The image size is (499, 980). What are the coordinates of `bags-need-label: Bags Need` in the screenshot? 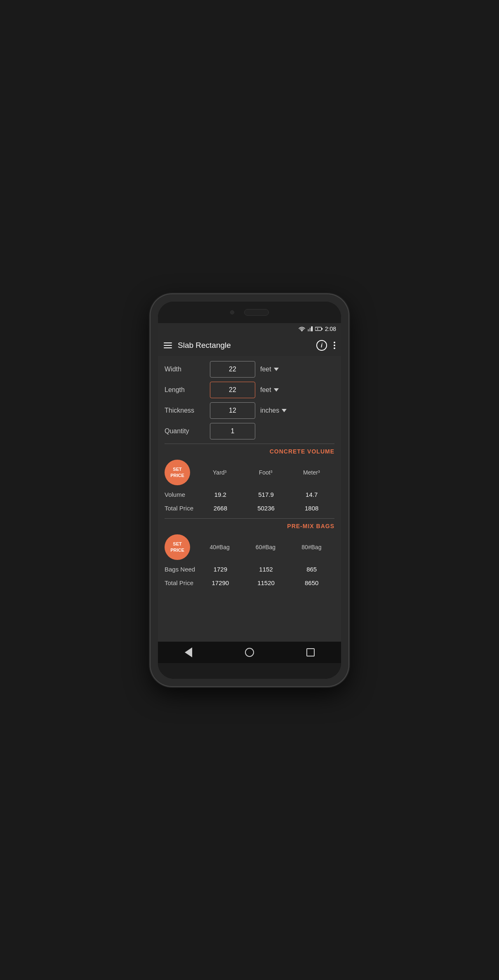 It's located at (181, 569).